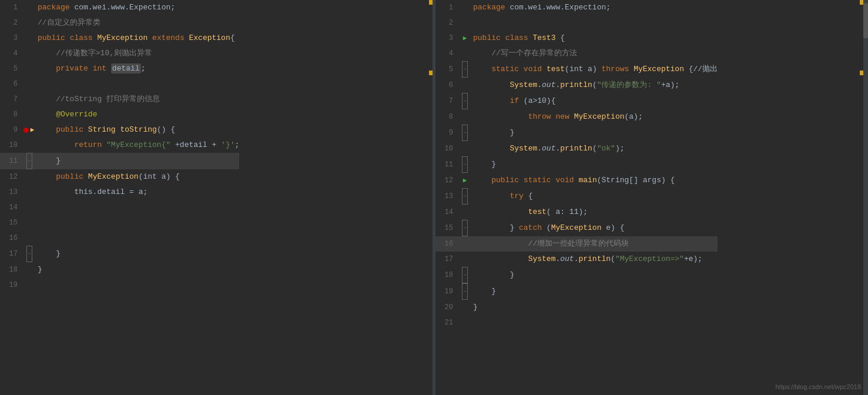  I want to click on plain-token: {, so click(560, 38).